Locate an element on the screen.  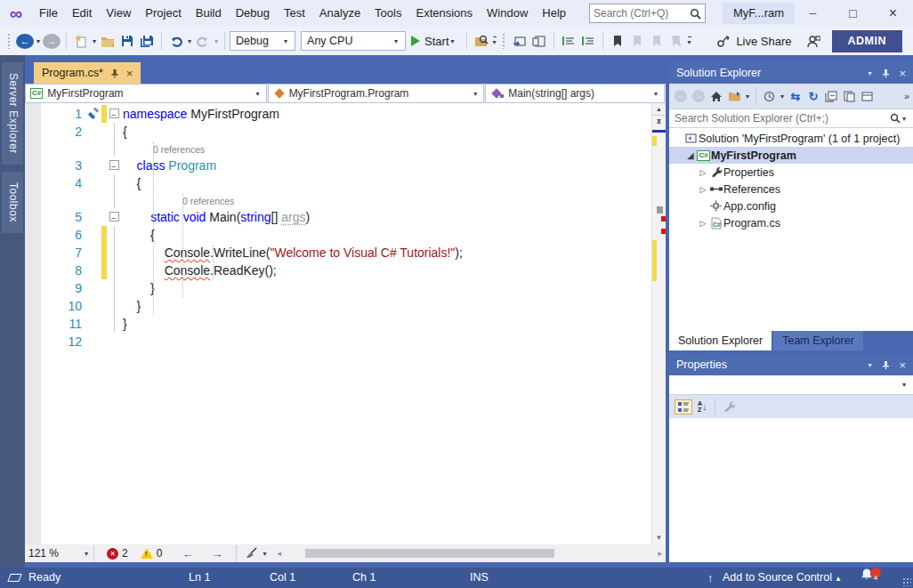
code-line: 8 Console.ReadKey(); is located at coordinates (338, 270).